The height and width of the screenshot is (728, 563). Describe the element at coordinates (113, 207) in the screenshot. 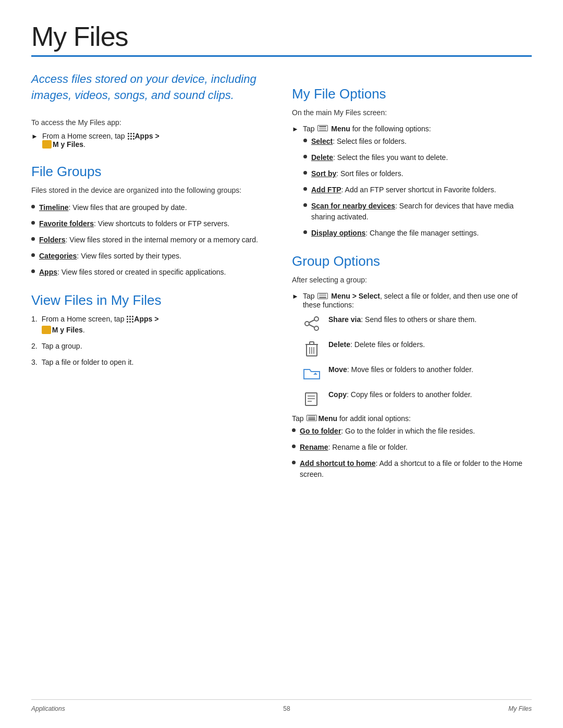

I see `item-text: Timeline: View files that are grouped by…` at that location.